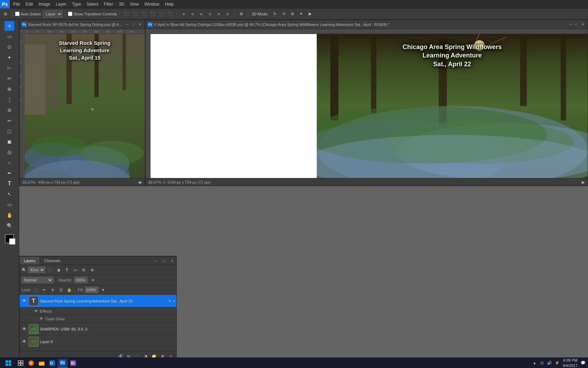  Describe the element at coordinates (98, 301) in the screenshot. I see `layer-text-item: 👁 T Starved Rock Spring Learning Adventu…` at that location.